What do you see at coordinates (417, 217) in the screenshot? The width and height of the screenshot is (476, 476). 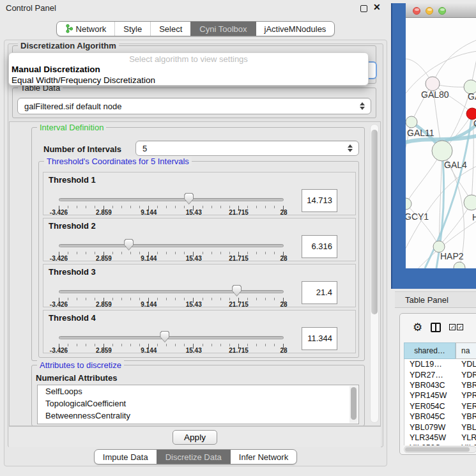 I see `network-node-label: GCY1` at bounding box center [417, 217].